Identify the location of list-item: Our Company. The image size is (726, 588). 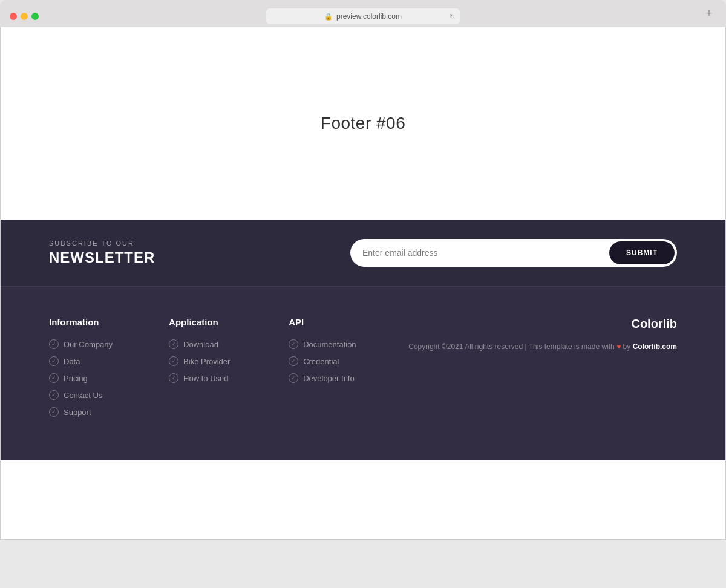
(88, 344).